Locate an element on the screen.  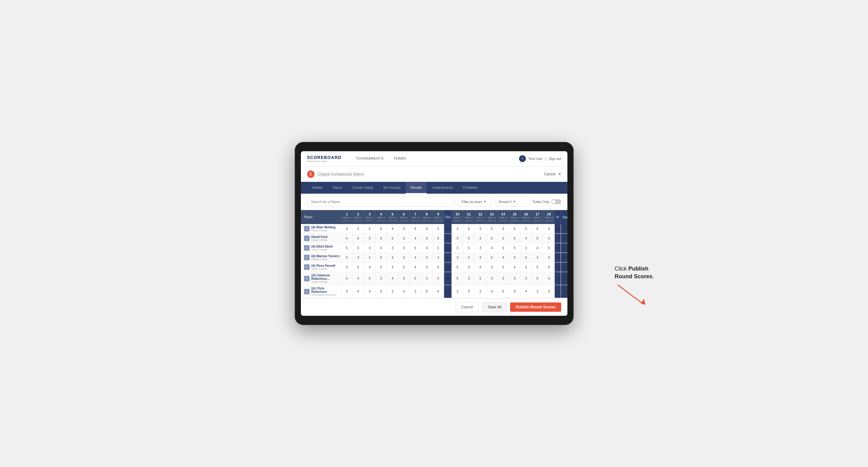
score-hole-16: 4 is located at coordinates (526, 239).